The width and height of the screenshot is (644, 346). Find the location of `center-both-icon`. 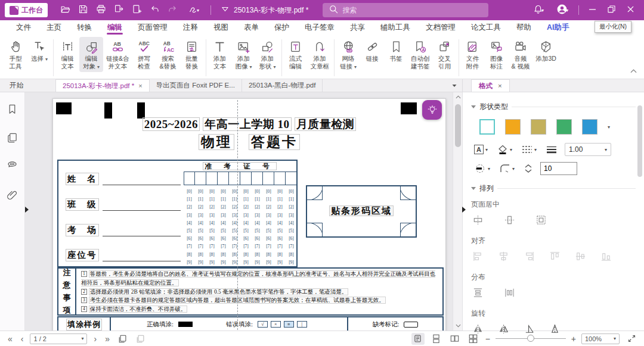

center-both-icon is located at coordinates (541, 221).